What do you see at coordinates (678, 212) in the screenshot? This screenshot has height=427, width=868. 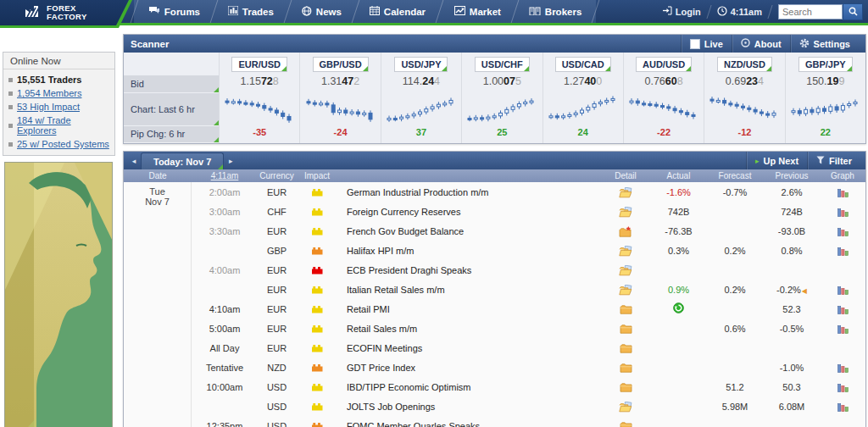 I see `actual-value: 742B` at bounding box center [678, 212].